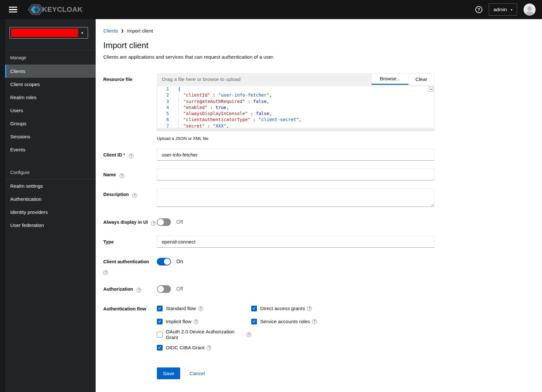 The image size is (542, 392). I want to click on line-number: 4, so click(166, 108).